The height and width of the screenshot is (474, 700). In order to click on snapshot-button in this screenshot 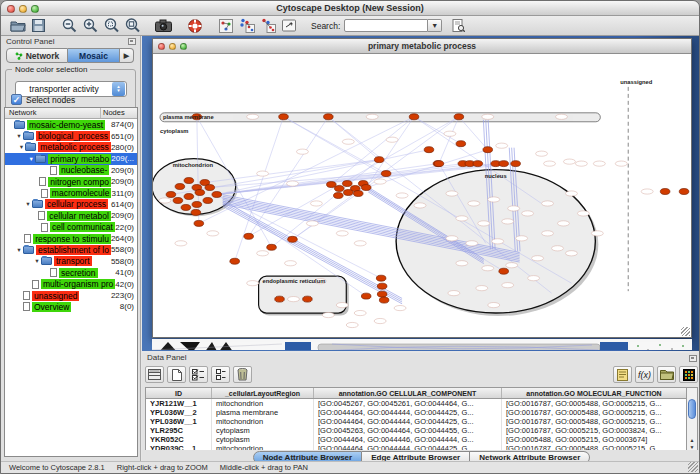, I will do `click(164, 26)`.